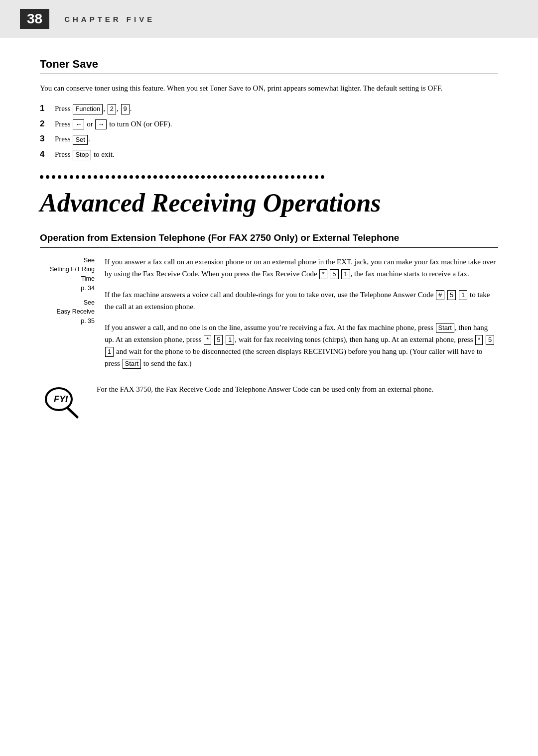  Describe the element at coordinates (269, 139) in the screenshot. I see `step-3: 3 Press Set.` at that location.